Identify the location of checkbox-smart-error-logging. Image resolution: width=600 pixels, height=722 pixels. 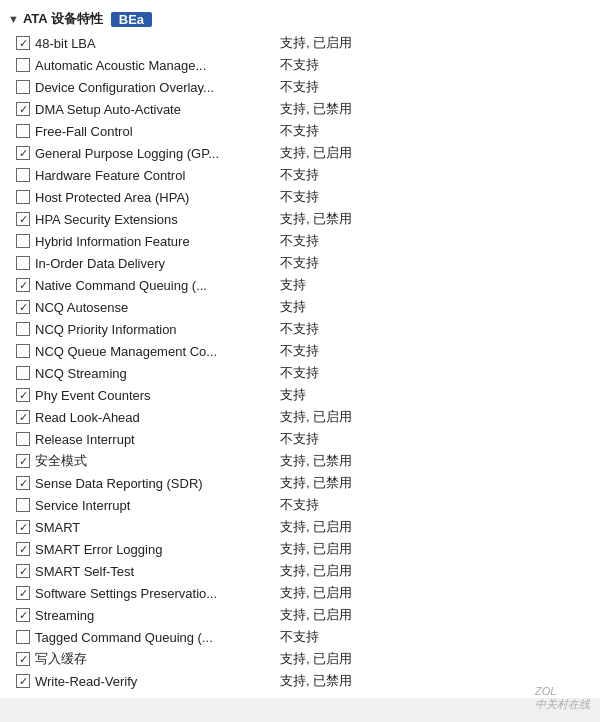
(23, 549).